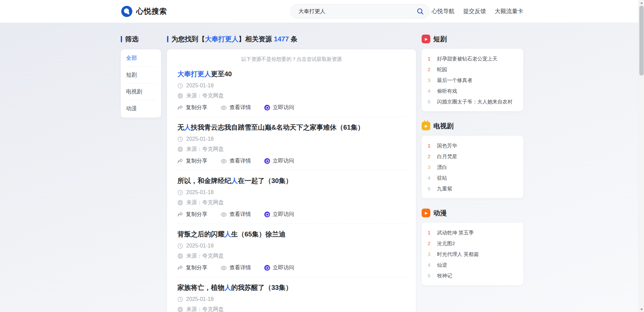  I want to click on filter-item: 电视剧, so click(141, 92).